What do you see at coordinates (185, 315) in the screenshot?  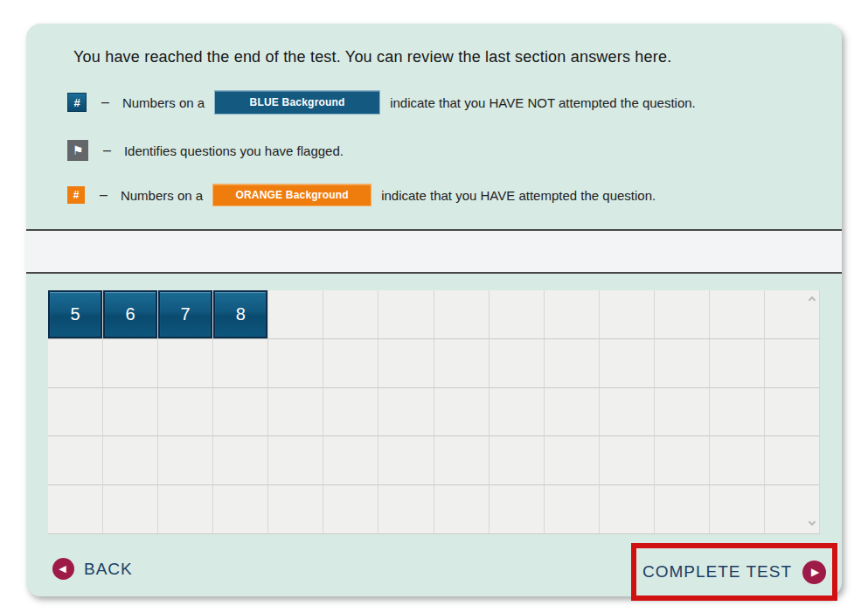 I see `question-tile-7: 7` at bounding box center [185, 315].